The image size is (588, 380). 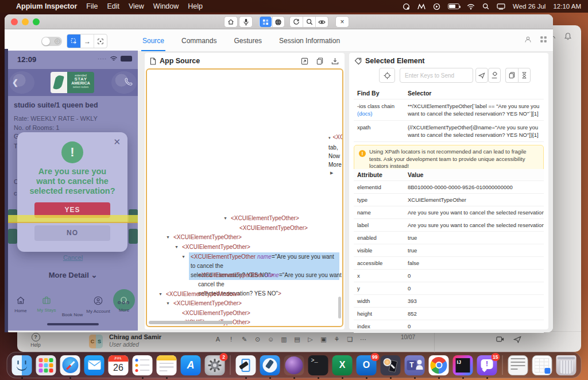 I want to click on download-icon, so click(x=335, y=61).